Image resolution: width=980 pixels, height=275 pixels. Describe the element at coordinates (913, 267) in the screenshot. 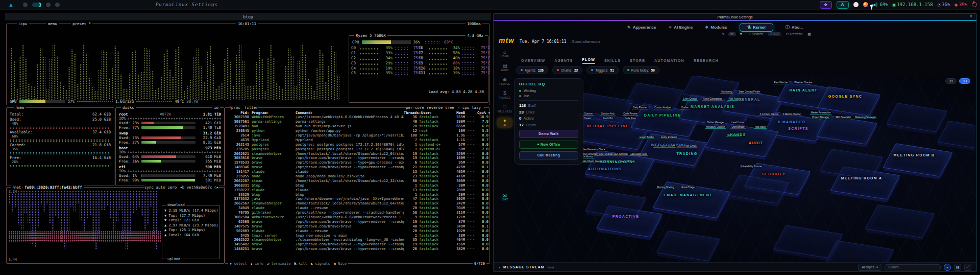

I see `stream-search-input` at that location.